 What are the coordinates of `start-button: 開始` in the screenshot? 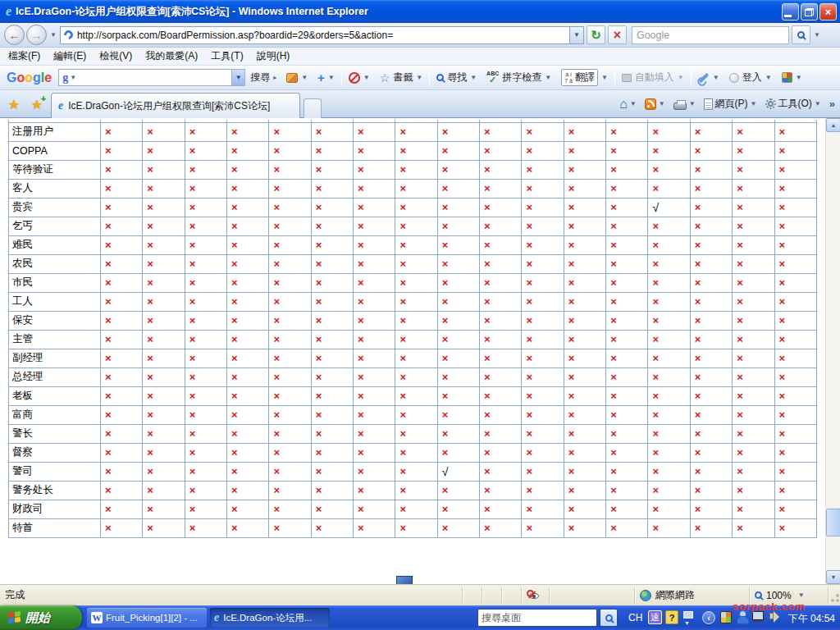 It's located at (41, 618).